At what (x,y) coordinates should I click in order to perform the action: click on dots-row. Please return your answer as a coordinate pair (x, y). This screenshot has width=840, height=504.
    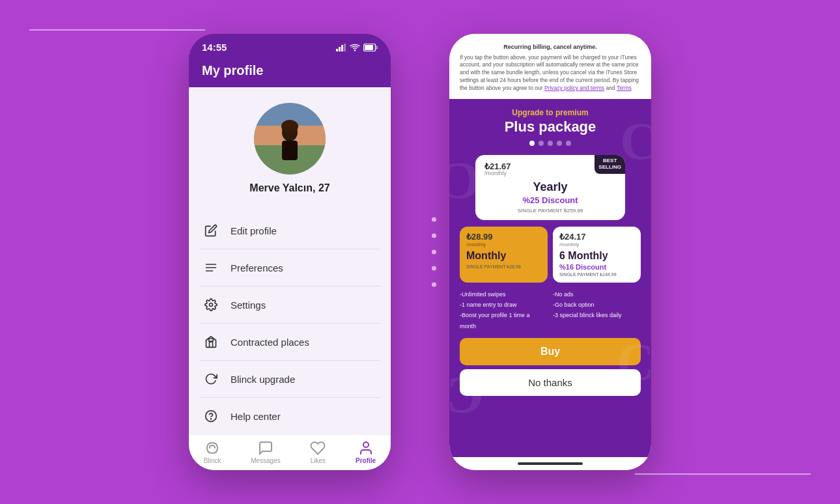
    Looking at the image, I should click on (550, 143).